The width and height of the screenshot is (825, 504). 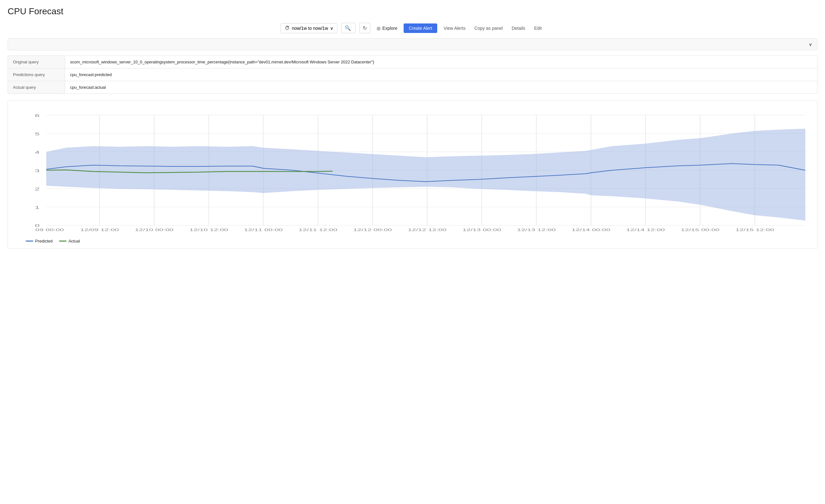 What do you see at coordinates (309, 28) in the screenshot?
I see `time-range-picker: ⏱ now/1w to now/1w ∨` at bounding box center [309, 28].